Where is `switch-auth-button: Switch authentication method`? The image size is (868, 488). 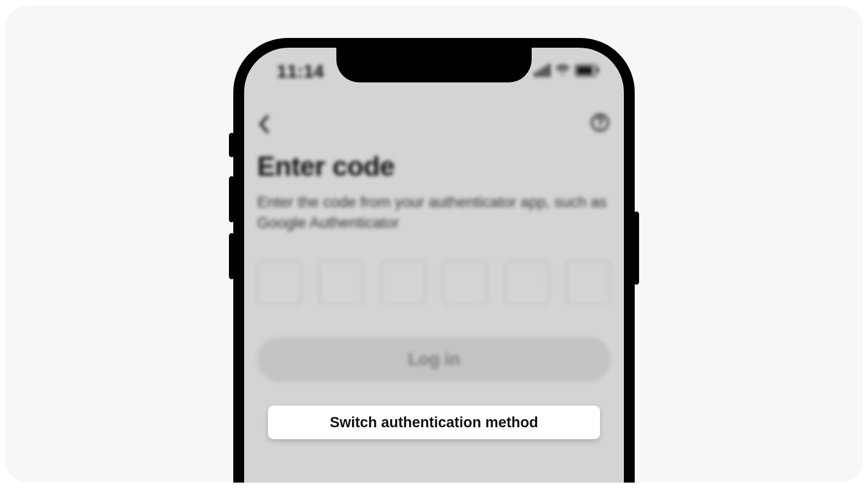
switch-auth-button: Switch authentication method is located at coordinates (434, 422).